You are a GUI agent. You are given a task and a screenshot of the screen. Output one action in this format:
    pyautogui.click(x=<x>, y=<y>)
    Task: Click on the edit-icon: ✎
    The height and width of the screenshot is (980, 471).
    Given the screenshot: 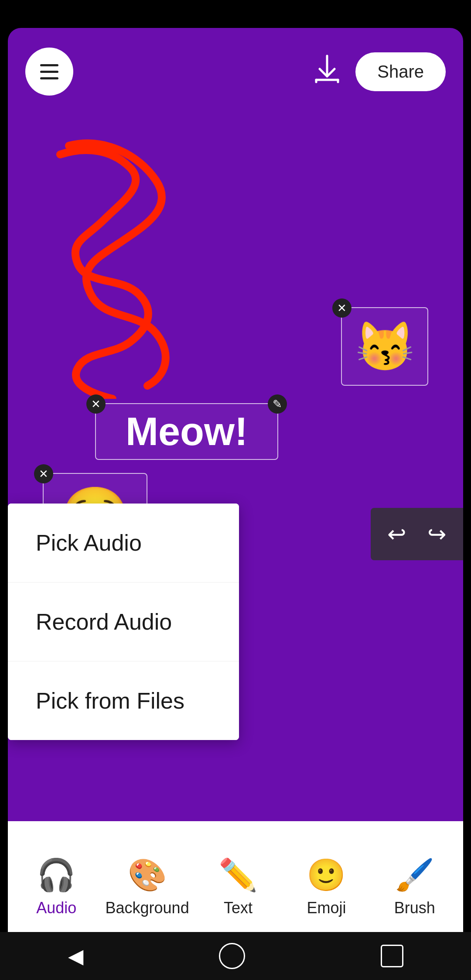 What is the action you would take?
    pyautogui.click(x=277, y=404)
    